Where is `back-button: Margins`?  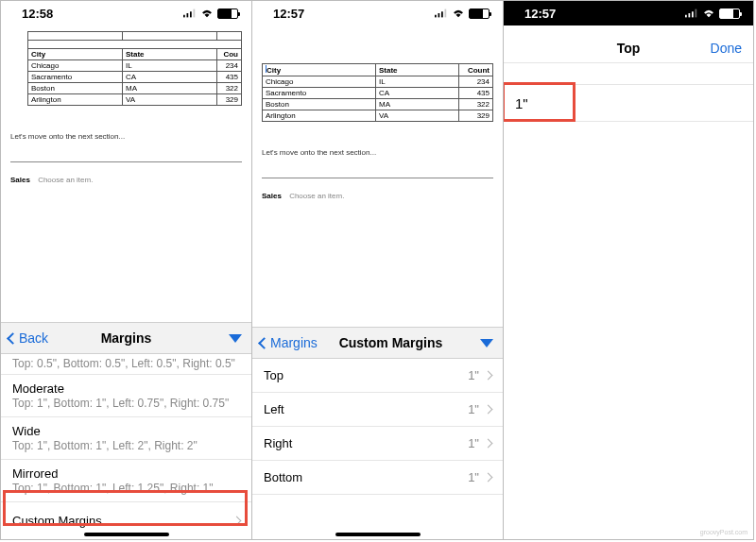 back-button: Margins is located at coordinates (289, 343).